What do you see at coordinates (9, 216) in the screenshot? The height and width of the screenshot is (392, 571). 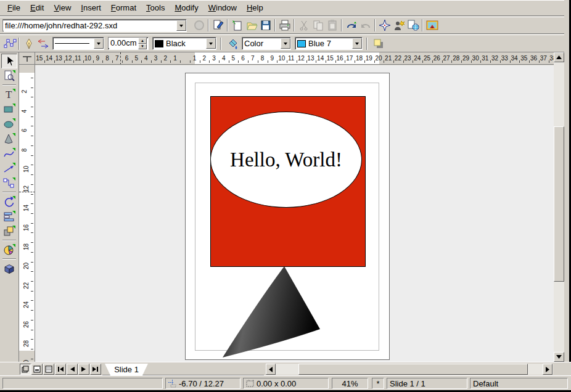 I see `alignment-icon` at bounding box center [9, 216].